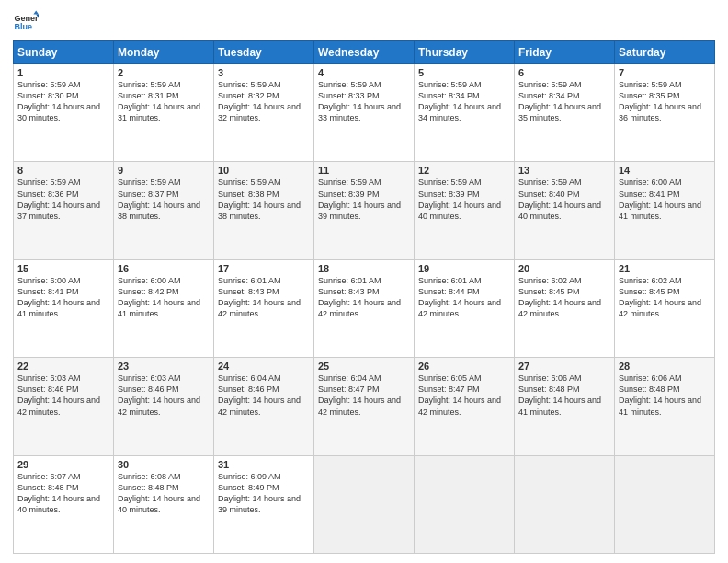 This screenshot has width=728, height=563. What do you see at coordinates (465, 113) in the screenshot?
I see `calendar-cell: 5 Sunrise: 5:59 AMSunset: 8:34 PMDayligh…` at bounding box center [465, 113].